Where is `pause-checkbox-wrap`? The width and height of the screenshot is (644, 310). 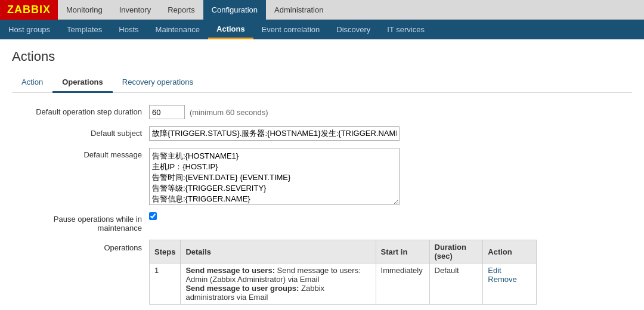
pause-checkbox-wrap is located at coordinates (153, 216).